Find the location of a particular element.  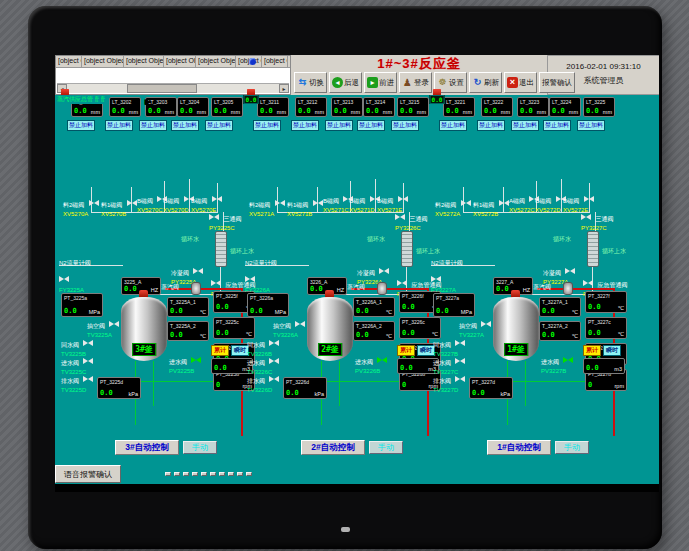

alarm-column-header: [object Object] is located at coordinates (180, 62).